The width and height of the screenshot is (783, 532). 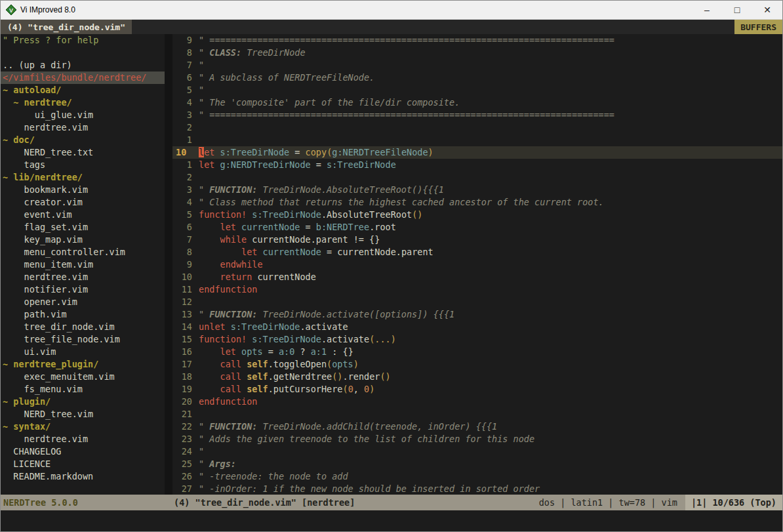 What do you see at coordinates (83, 401) in the screenshot?
I see `nerdtree-item: ~ plugin/` at bounding box center [83, 401].